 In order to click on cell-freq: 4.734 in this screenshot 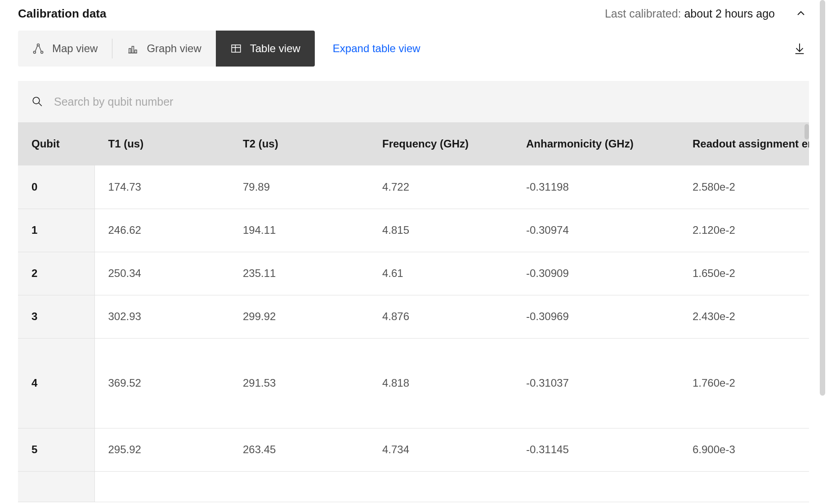, I will do `click(441, 450)`.